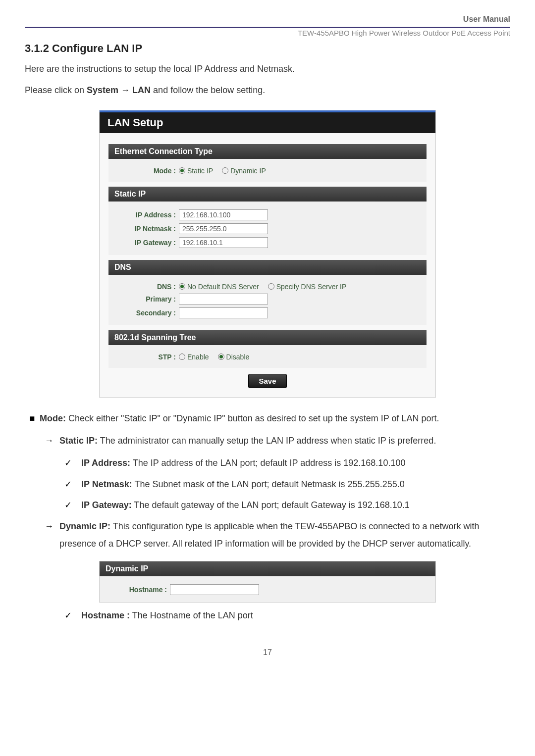 This screenshot has width=535, height=756. Describe the element at coordinates (268, 221) in the screenshot. I see `static-ip-panel: Static IP IP Address IP Netmask IP Gatew…` at that location.